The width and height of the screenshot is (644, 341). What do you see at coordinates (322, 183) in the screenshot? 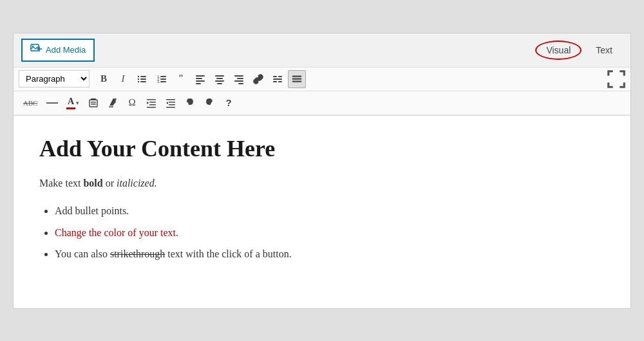
I see `content-paragraph: Make text bold or italicized.` at bounding box center [322, 183].